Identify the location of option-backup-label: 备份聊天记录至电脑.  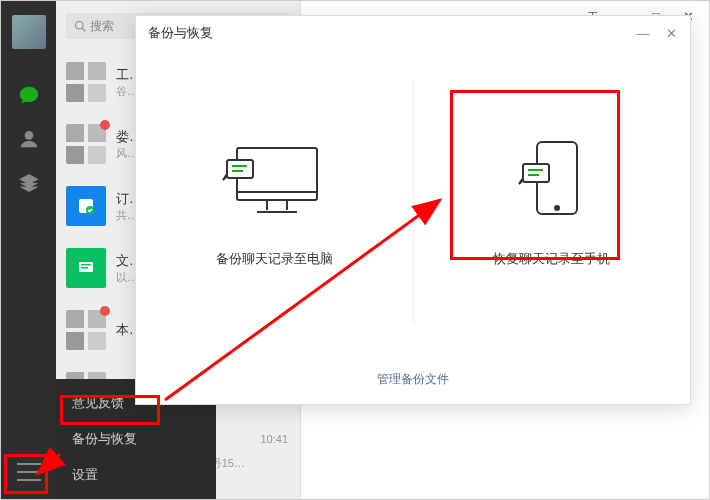
(274, 259).